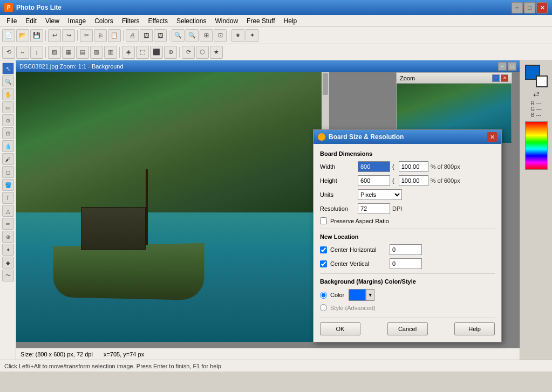 The image size is (552, 392). Describe the element at coordinates (505, 78) in the screenshot. I see `zoom-close: ✕` at that location.